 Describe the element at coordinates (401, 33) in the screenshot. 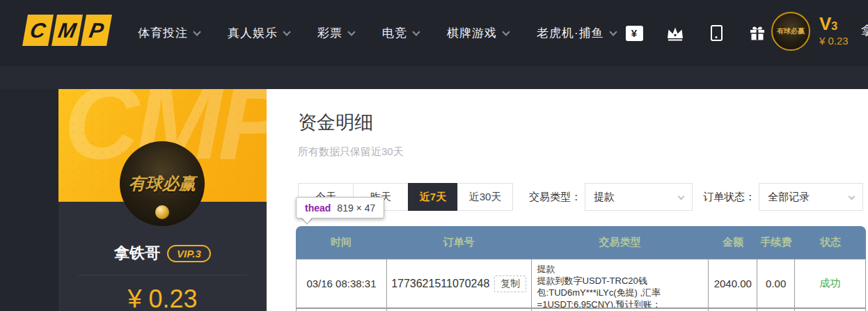

I see `nav-item-esports: 电竞` at that location.